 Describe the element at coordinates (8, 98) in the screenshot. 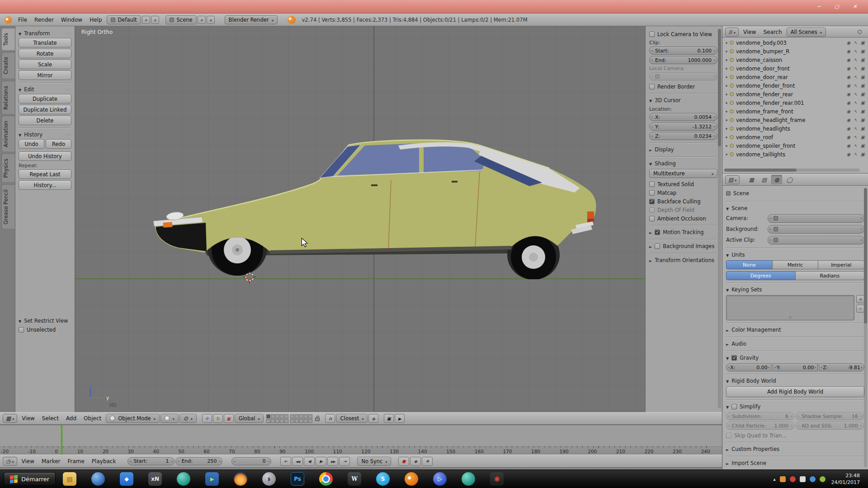

I see `tool-shelf-tab: Relations` at that location.